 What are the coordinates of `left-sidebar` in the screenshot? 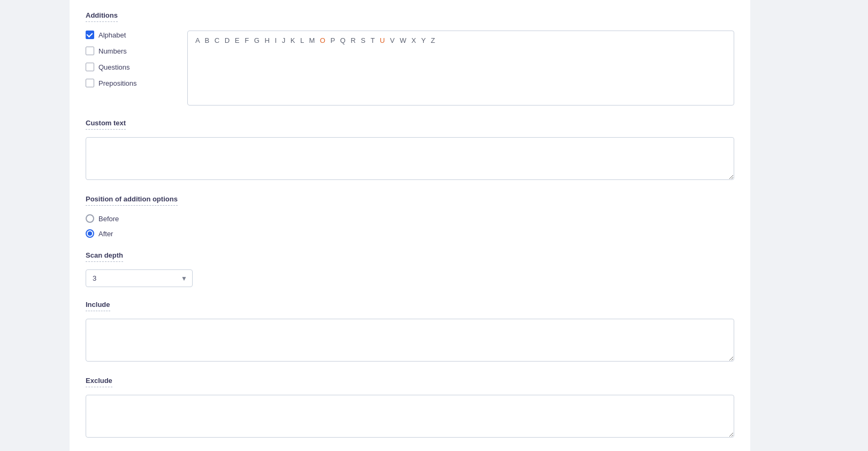 It's located at (35, 226).